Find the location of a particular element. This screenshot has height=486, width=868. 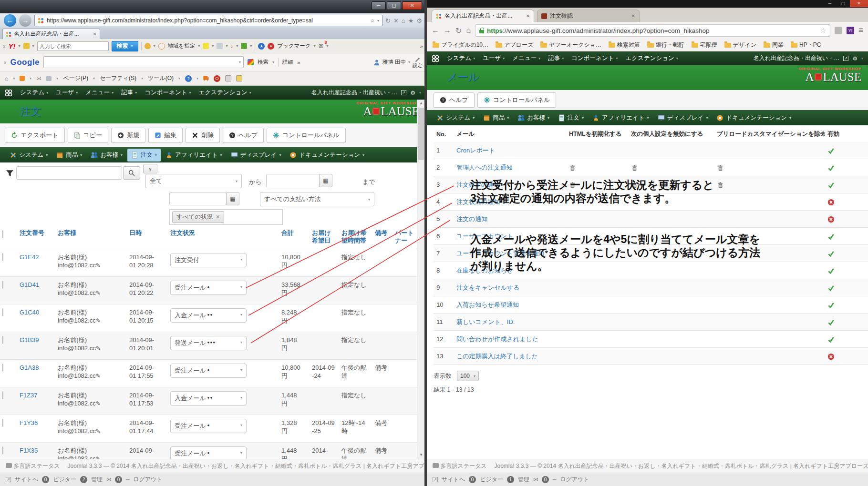

bookmark-item-4: 銀行・郵貯 is located at coordinates (666, 45).